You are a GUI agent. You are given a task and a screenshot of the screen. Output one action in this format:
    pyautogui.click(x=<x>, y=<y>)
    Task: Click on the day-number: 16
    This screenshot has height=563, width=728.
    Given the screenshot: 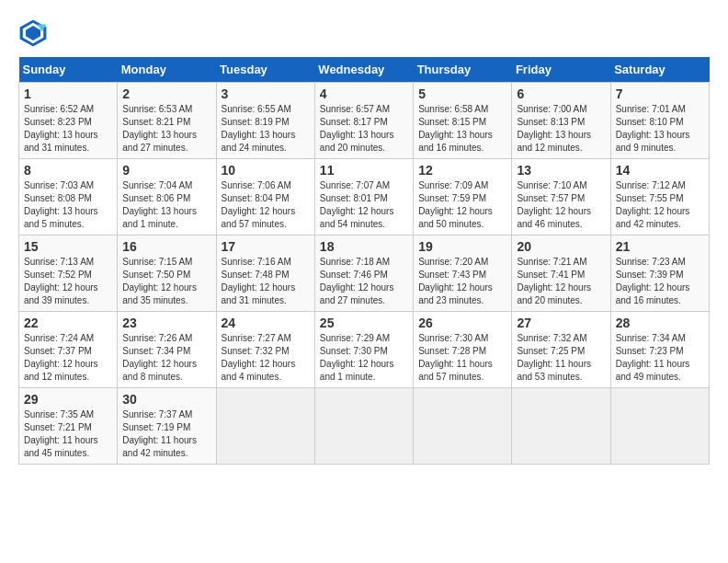 What is the action you would take?
    pyautogui.click(x=166, y=247)
    